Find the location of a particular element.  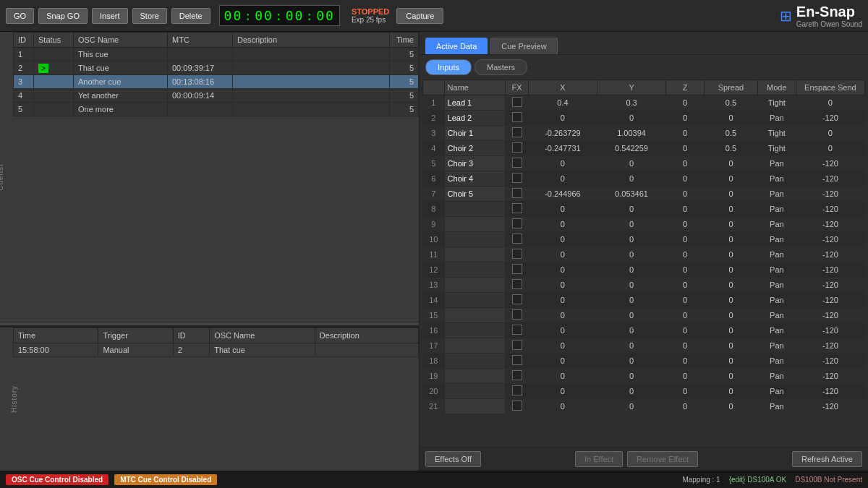

list-item: 21 0 0 0 0 Pan -120 is located at coordinates (644, 406).